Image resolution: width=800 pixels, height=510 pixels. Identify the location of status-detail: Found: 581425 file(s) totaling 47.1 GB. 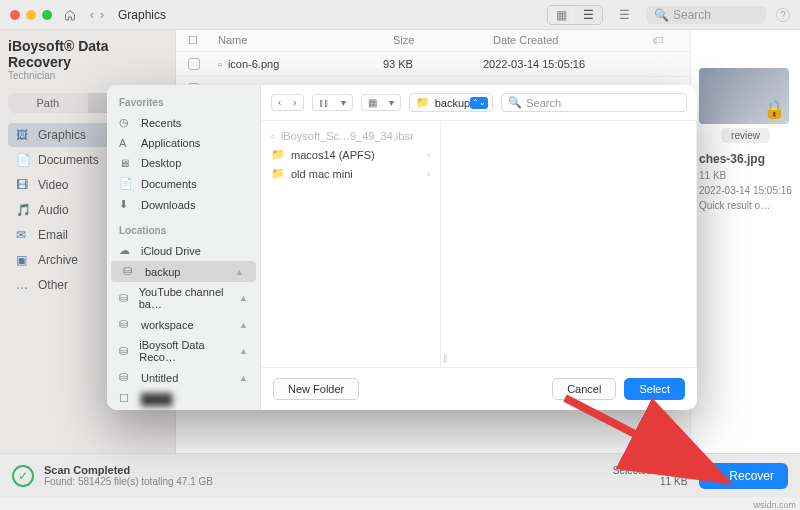
(128, 482).